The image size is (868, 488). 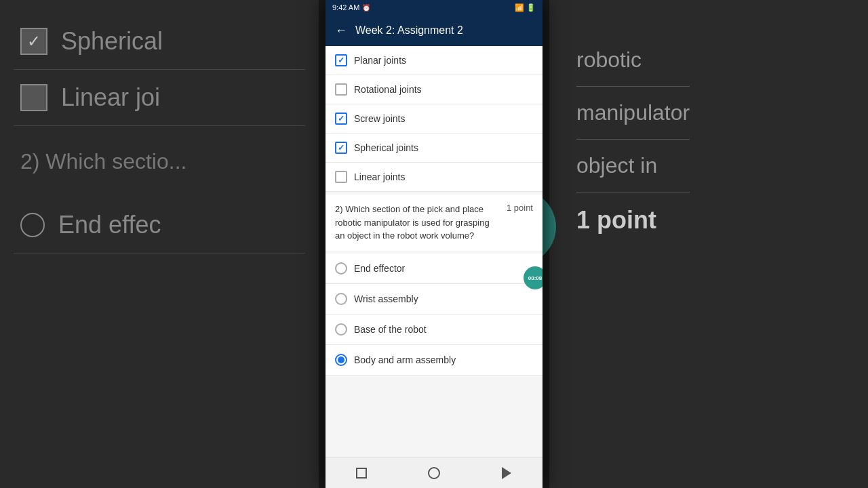 I want to click on checkbox-section: ✓ Planar joints Rotational joints ✓ Scre…, so click(x=434, y=119).